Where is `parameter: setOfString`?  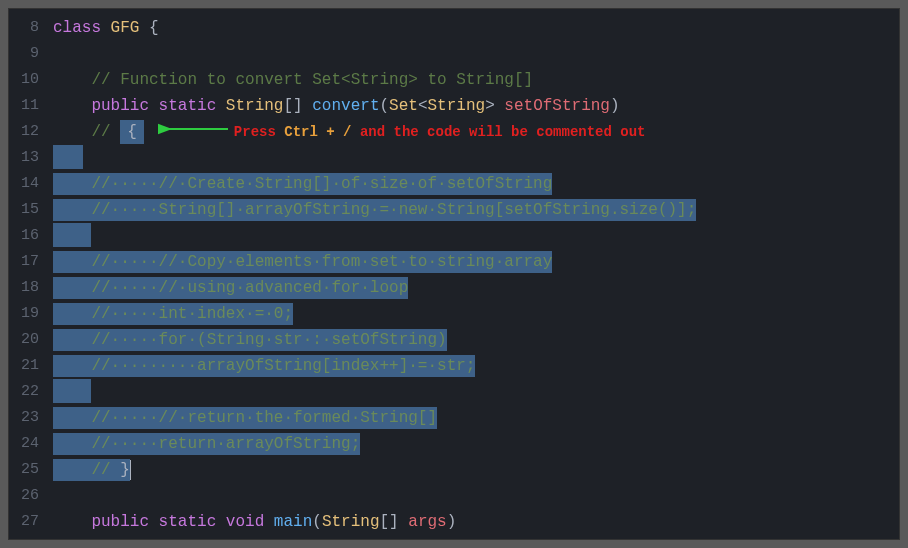 parameter: setOfString is located at coordinates (557, 106).